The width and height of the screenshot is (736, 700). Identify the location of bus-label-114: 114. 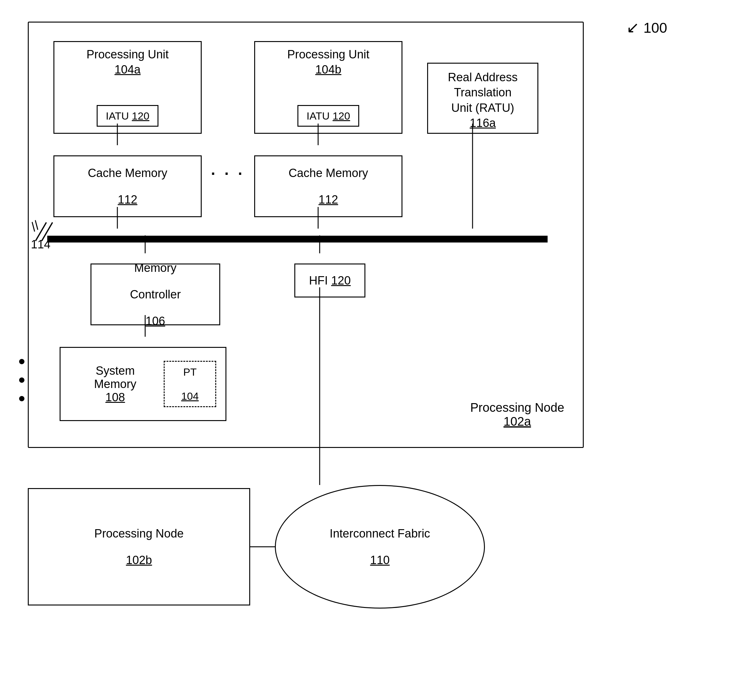
(41, 244).